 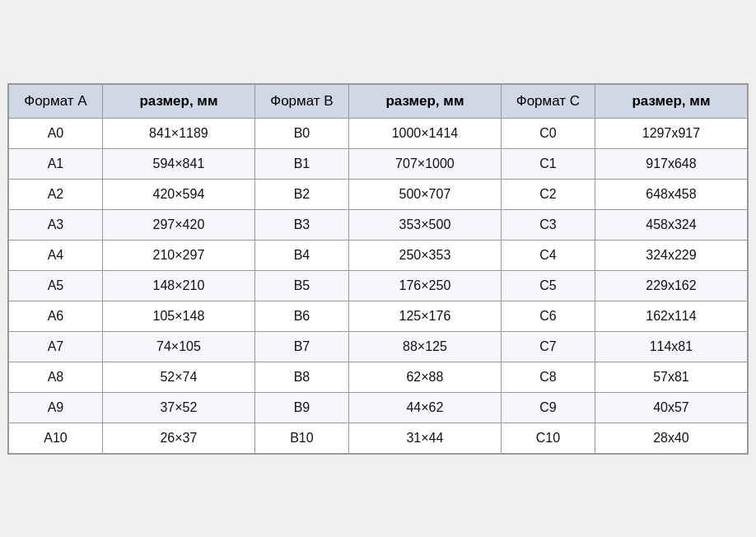 I want to click on format-c-cell: C3, so click(x=548, y=224).